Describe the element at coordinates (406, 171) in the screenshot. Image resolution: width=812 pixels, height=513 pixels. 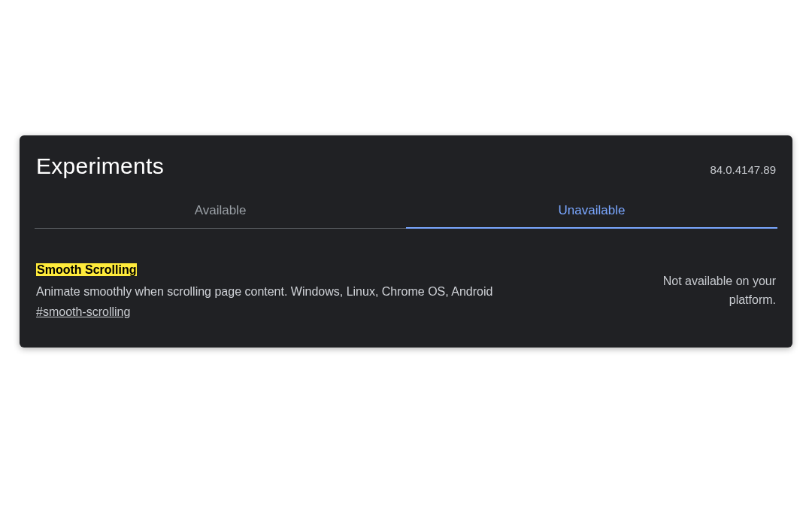
I see `header-row: Experiments 84.0.4147.89` at that location.